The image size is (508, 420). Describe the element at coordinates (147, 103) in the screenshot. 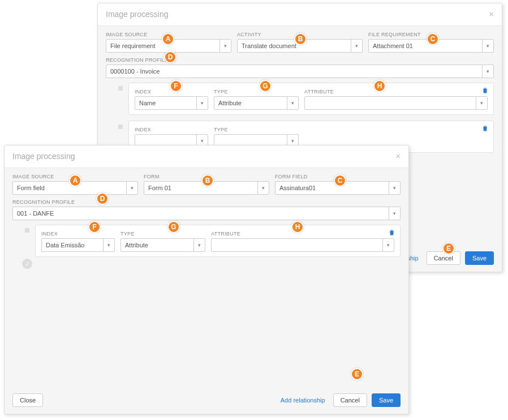

I see `index-value: Name` at that location.